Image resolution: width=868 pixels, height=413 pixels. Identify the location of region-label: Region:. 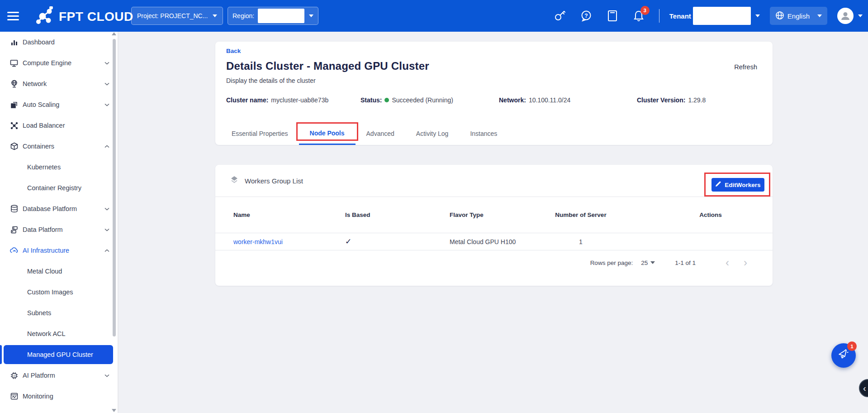
(243, 16).